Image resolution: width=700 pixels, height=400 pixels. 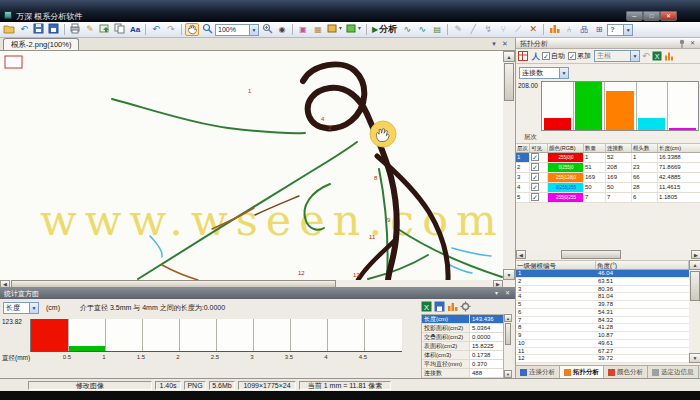 I want to click on vscroll-thumb, so click(x=508, y=334).